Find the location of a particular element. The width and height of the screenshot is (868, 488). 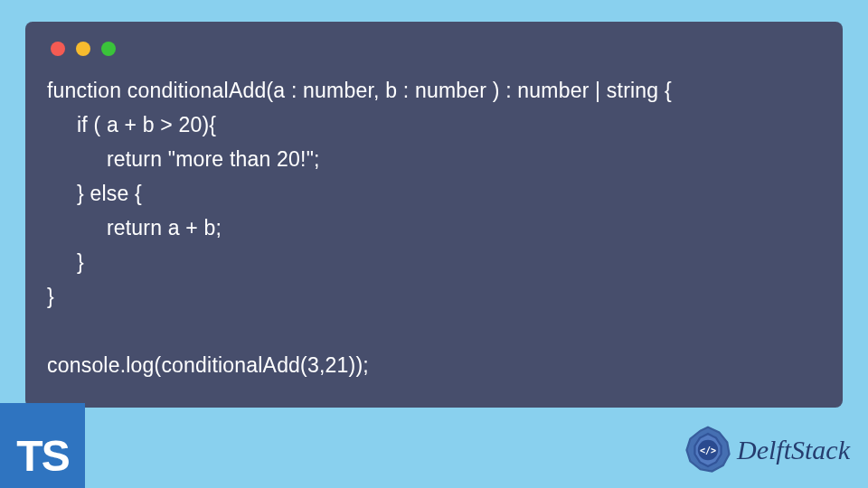

brand-footer: </> DelftStack is located at coordinates (767, 450).